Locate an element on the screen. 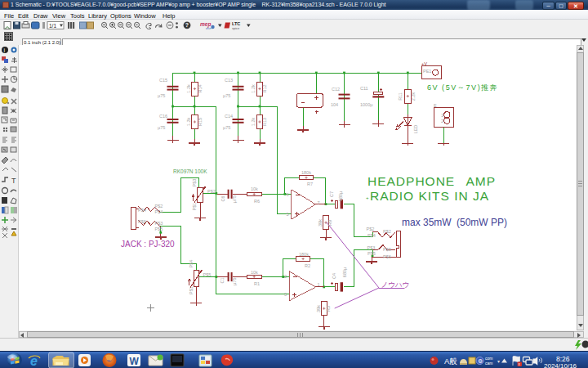 The image size is (588, 368). svg-text: R15 is located at coordinates (200, 122).